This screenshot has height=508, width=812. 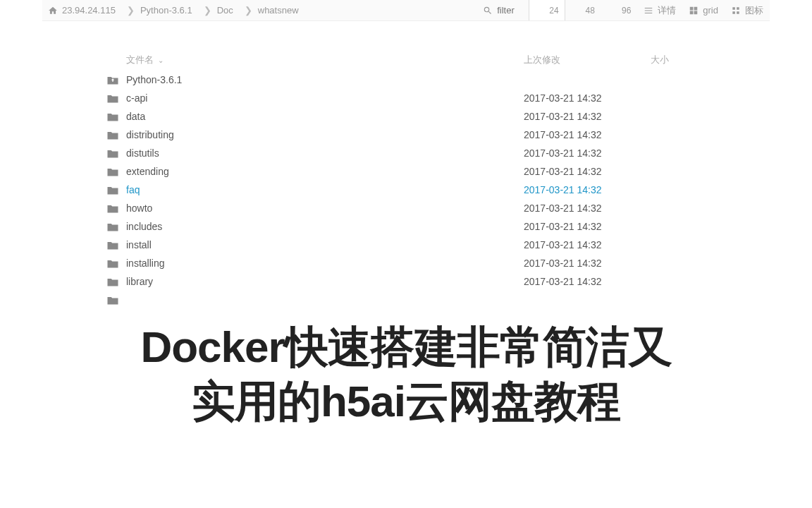 What do you see at coordinates (325, 245) in the screenshot?
I see `row-name: install` at bounding box center [325, 245].